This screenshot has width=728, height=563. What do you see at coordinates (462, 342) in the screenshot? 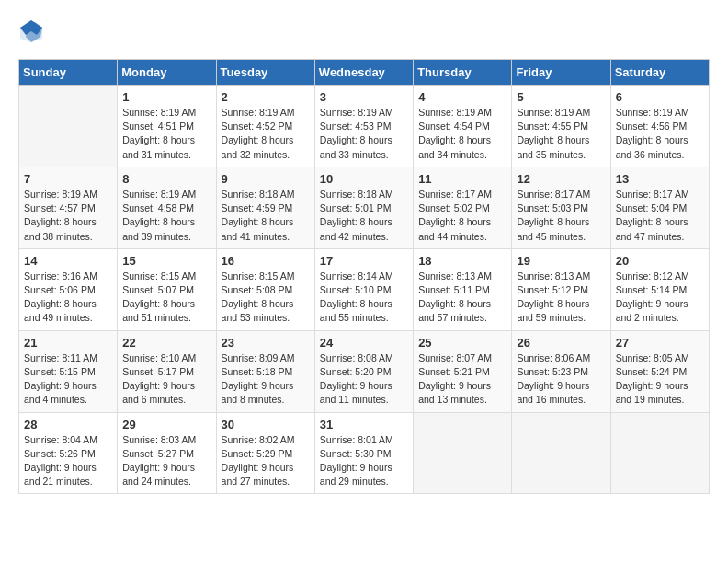
I see `day-number: 25` at bounding box center [462, 342].